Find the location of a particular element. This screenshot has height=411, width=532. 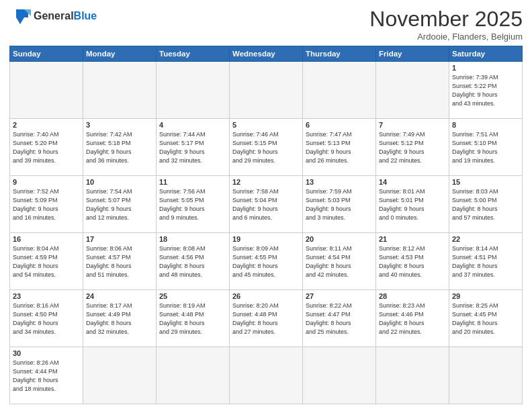

day-cell: 17Sunrise: 8:06 AM Sunset: 4:57 PM Dayli… is located at coordinates (120, 262).